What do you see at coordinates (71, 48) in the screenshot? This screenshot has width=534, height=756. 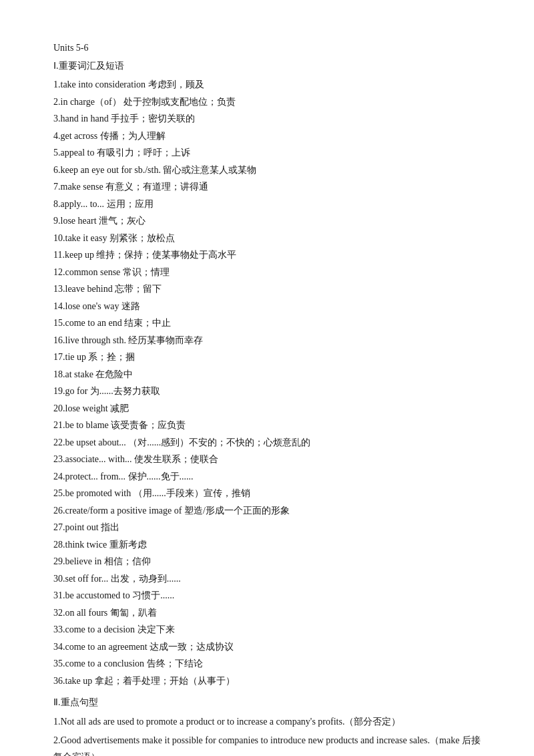 I see `title-text: Units 5-6` at bounding box center [71, 48].